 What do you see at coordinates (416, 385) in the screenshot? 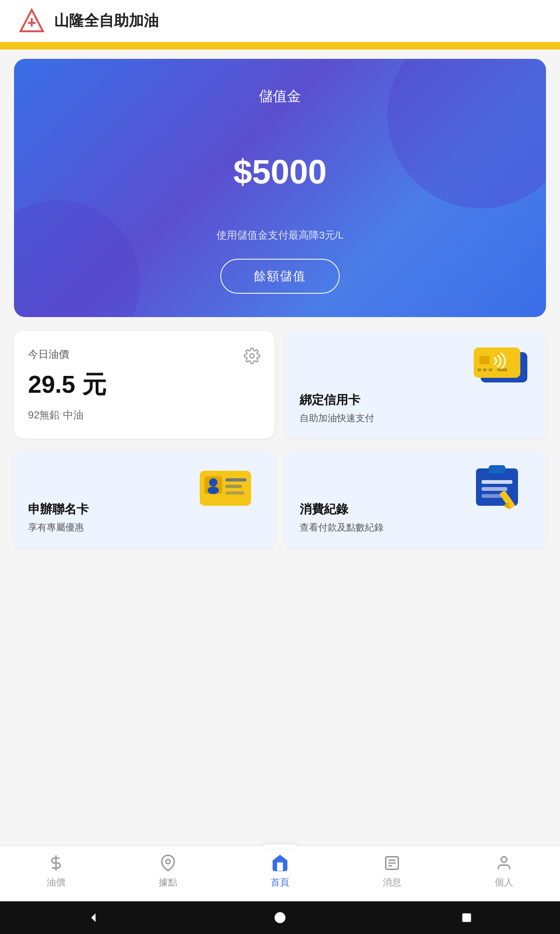
I see `credit-card-feature-card: 綁定信用卡 自助加油快速支付` at bounding box center [416, 385].